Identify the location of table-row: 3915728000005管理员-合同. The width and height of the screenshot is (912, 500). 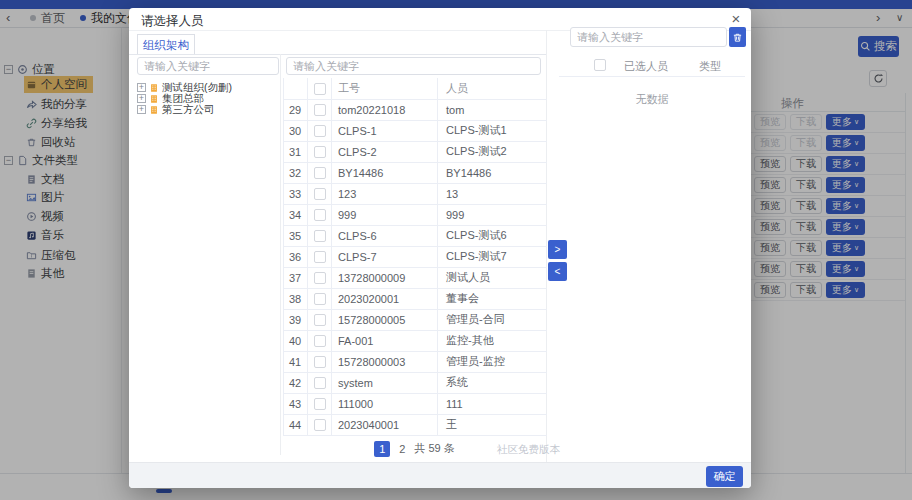
(416, 320).